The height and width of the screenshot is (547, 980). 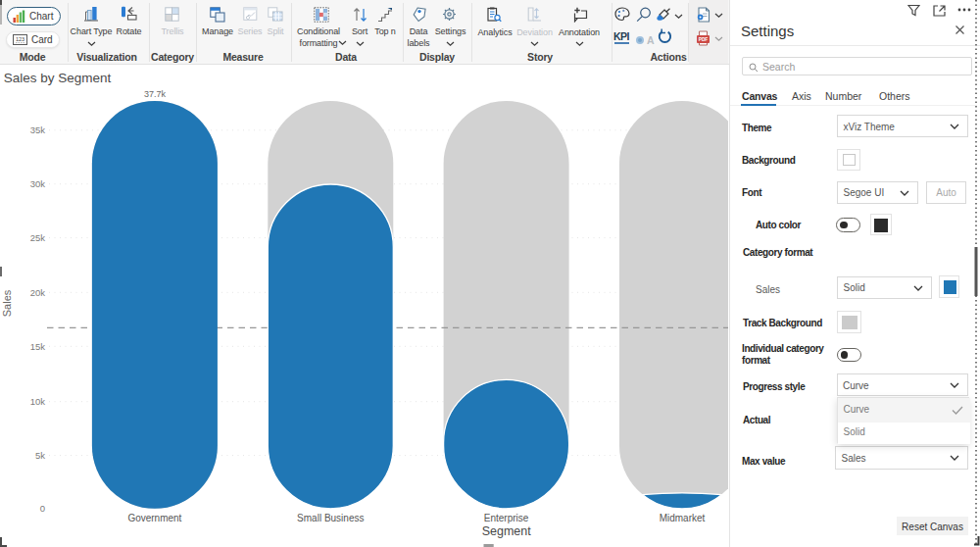 I want to click on svg-text: 37.7k, so click(x=155, y=94).